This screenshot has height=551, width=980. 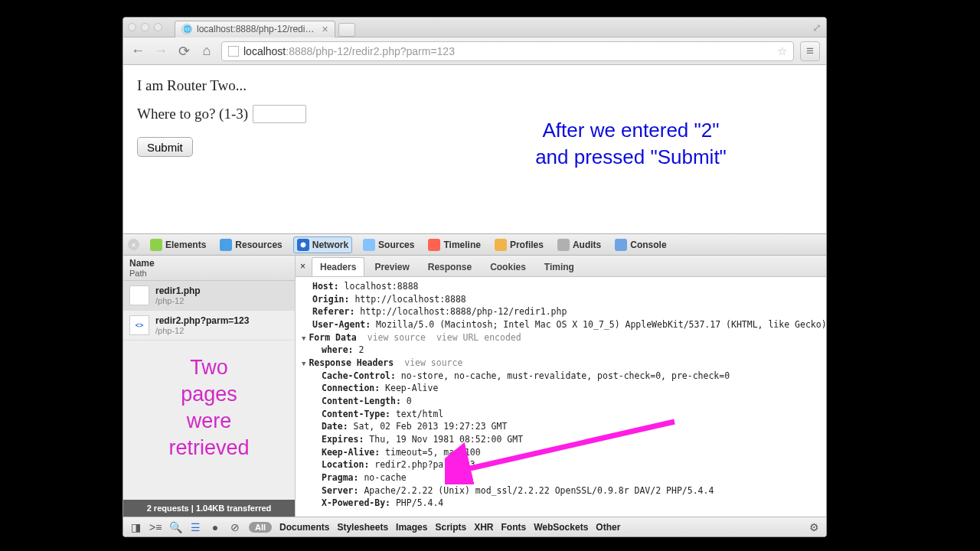 What do you see at coordinates (475, 28) in the screenshot?
I see `tab-strip: 🌐 localhost:8888/php-12/redi… × ⤢` at bounding box center [475, 28].